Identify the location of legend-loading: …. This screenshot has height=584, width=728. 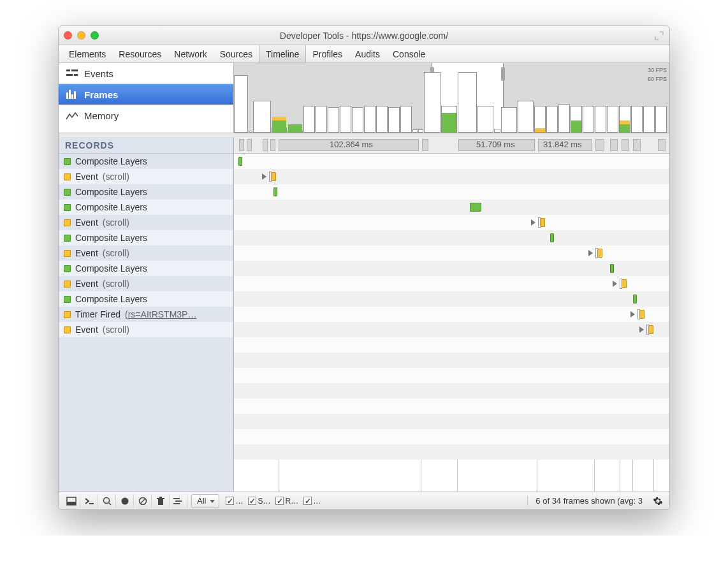
(235, 501).